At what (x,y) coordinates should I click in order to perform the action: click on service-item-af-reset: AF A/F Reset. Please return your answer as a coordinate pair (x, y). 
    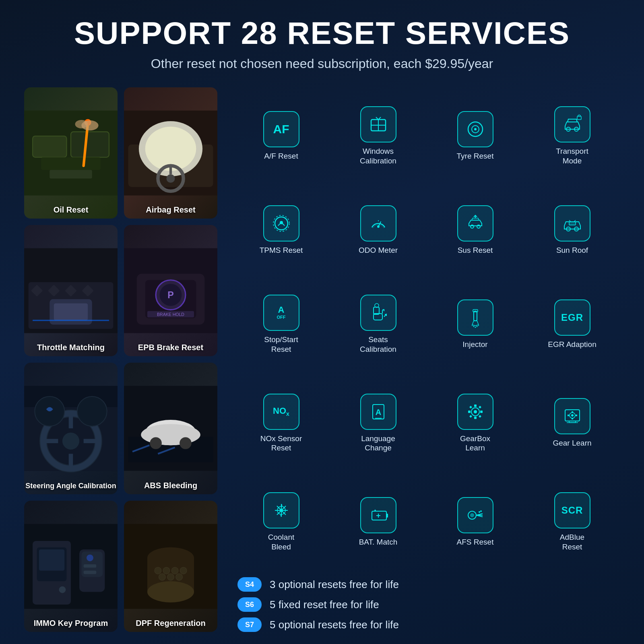
    Looking at the image, I should click on (281, 135).